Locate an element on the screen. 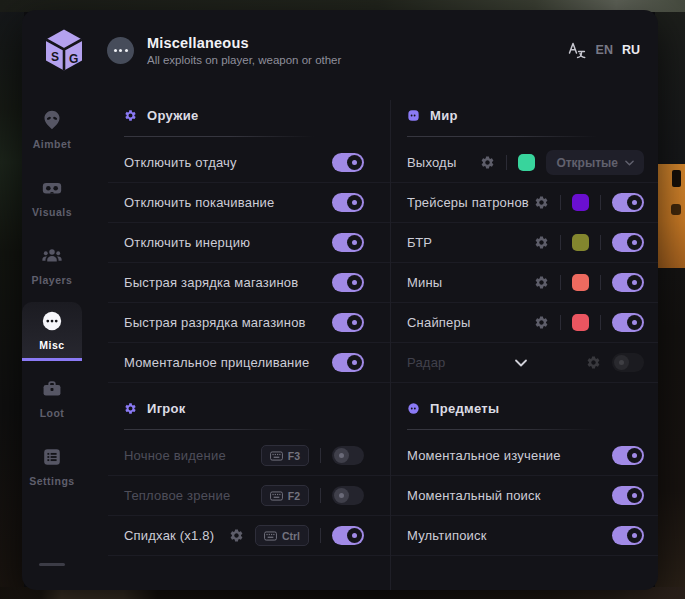 This screenshot has height=599, width=685. lang-option-ru: RU is located at coordinates (631, 50).